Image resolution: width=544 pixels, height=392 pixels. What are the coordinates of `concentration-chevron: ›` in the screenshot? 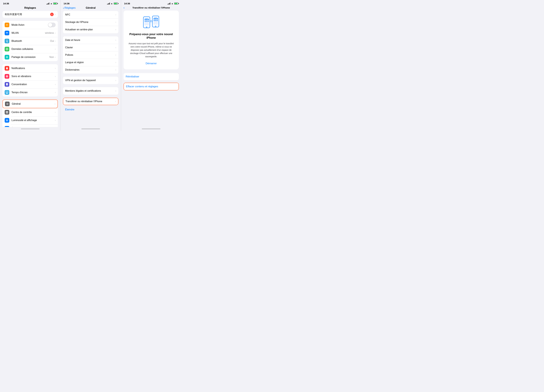 It's located at (55, 84).